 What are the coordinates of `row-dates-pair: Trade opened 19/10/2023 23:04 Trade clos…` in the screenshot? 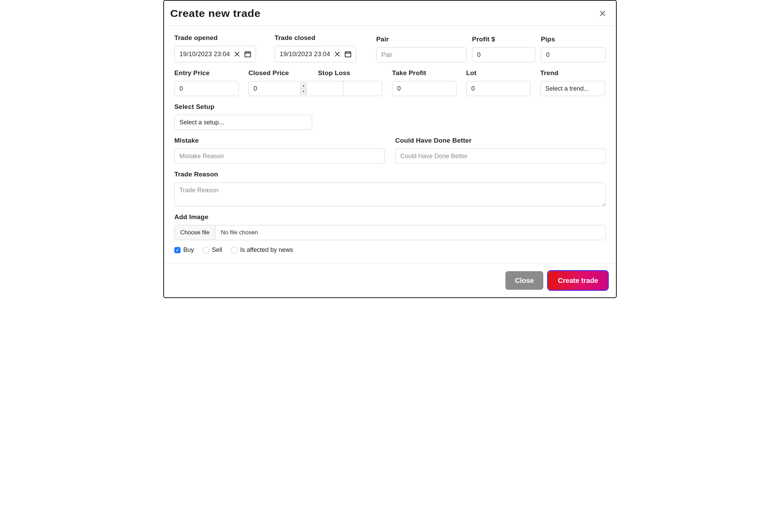 It's located at (390, 48).